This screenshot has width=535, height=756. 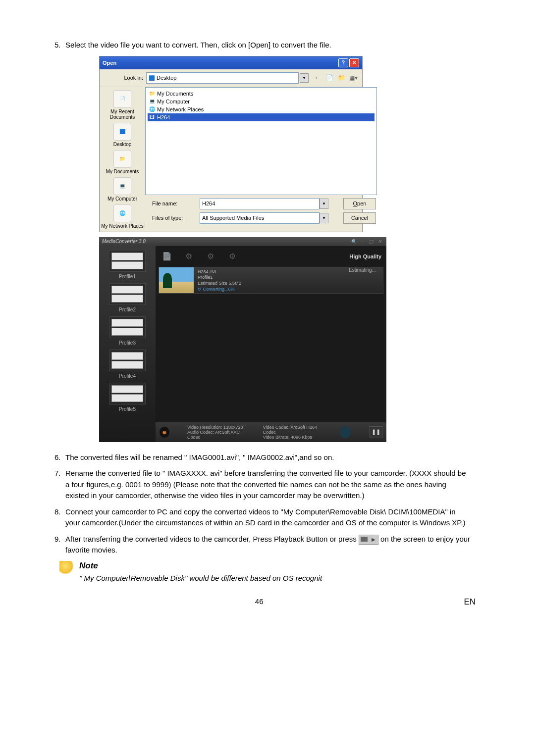 What do you see at coordinates (304, 78) in the screenshot?
I see `lookin-drop: ▼` at bounding box center [304, 78].